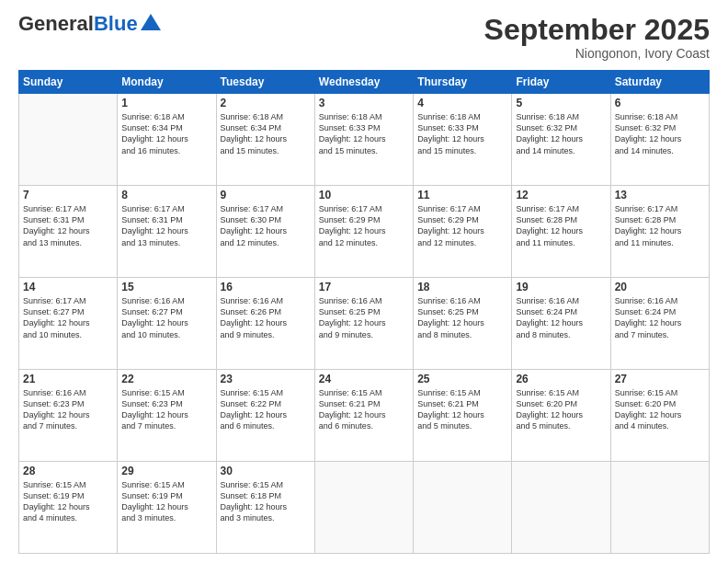  Describe the element at coordinates (266, 379) in the screenshot. I see `day-number: 23` at that location.